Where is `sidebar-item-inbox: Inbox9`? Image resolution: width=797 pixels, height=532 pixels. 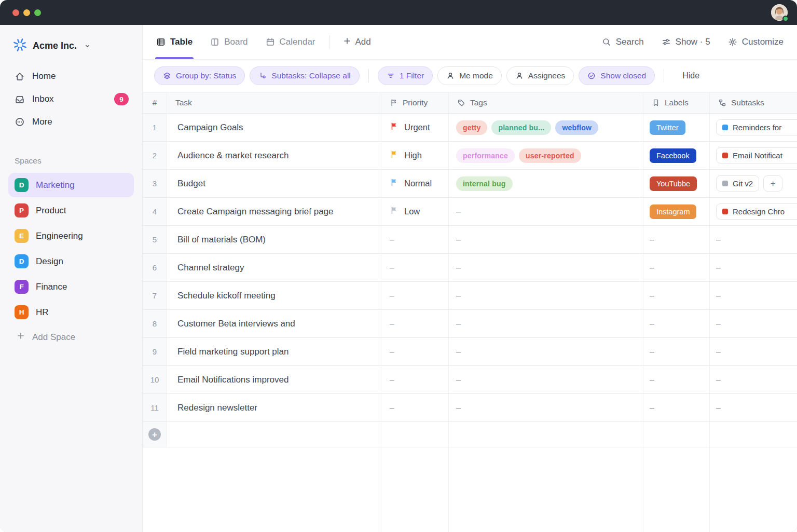
sidebar-item-inbox: Inbox9 is located at coordinates (71, 99).